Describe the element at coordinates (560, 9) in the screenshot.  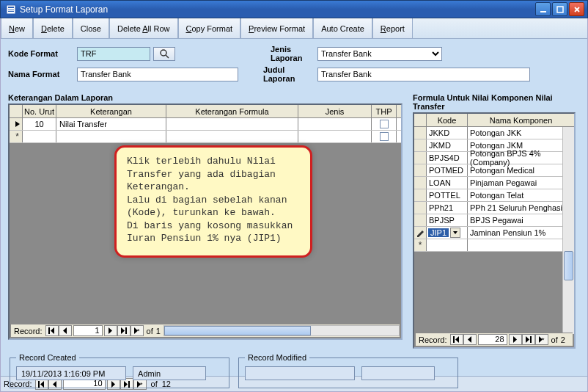
I see `maximize-button` at that location.